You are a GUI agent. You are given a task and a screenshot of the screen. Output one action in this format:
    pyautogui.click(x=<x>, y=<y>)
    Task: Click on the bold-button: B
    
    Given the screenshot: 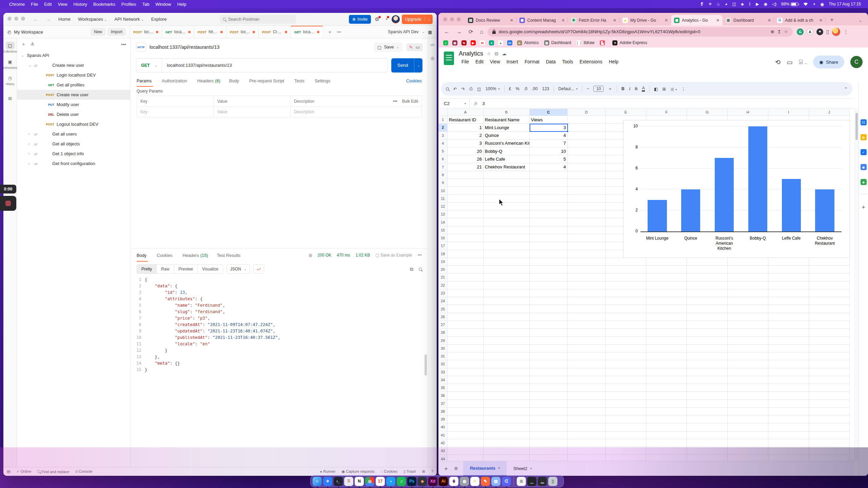 What is the action you would take?
    pyautogui.click(x=623, y=89)
    